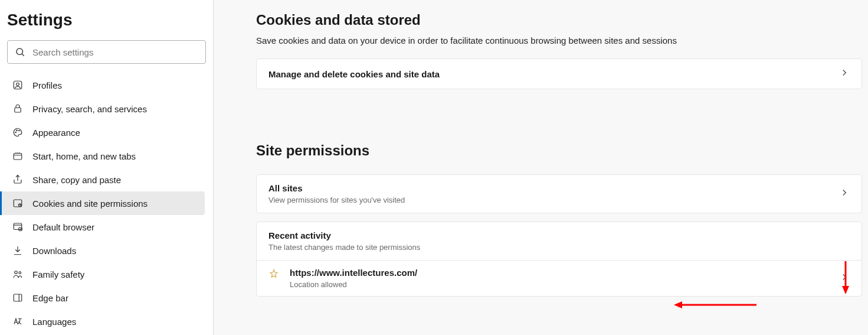 This screenshot has width=868, height=335. I want to click on download-icon, so click(18, 251).